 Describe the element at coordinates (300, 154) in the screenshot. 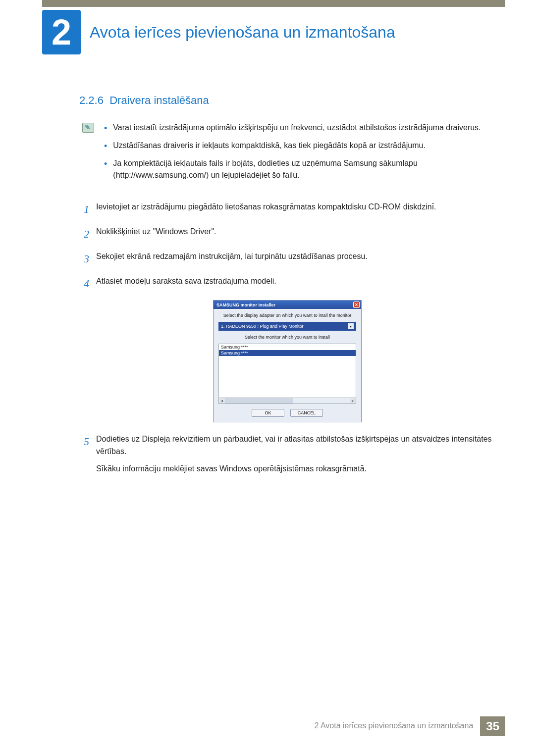

I see `note-bullets: • Varat iestatīt izstrādājuma optimālo i…` at that location.